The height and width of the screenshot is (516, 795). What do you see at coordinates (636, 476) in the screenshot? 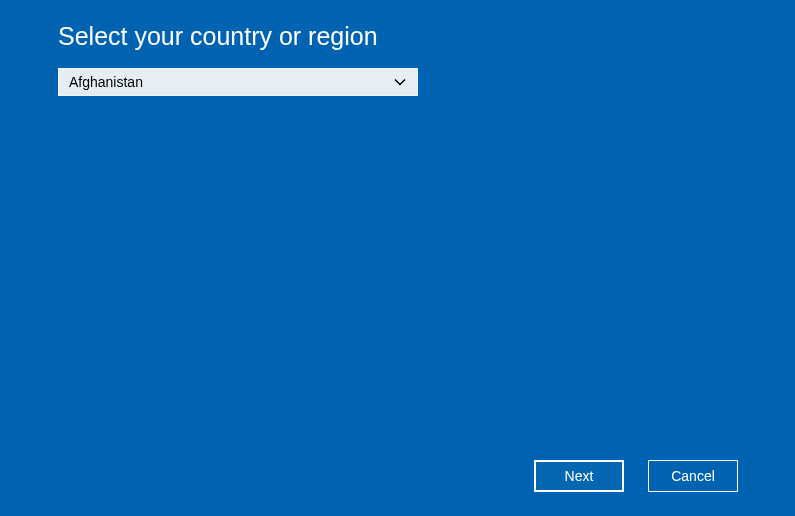
I see `button-row: Next Cancel` at bounding box center [636, 476].